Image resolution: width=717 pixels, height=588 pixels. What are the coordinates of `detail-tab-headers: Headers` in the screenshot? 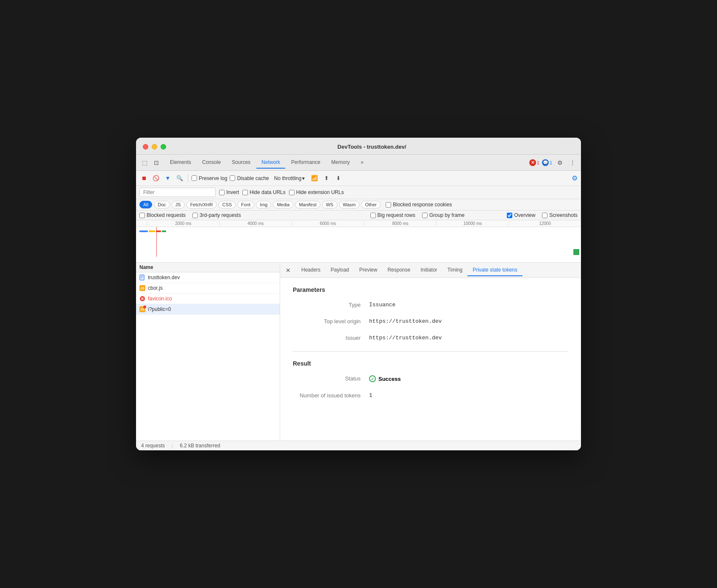 It's located at (311, 270).